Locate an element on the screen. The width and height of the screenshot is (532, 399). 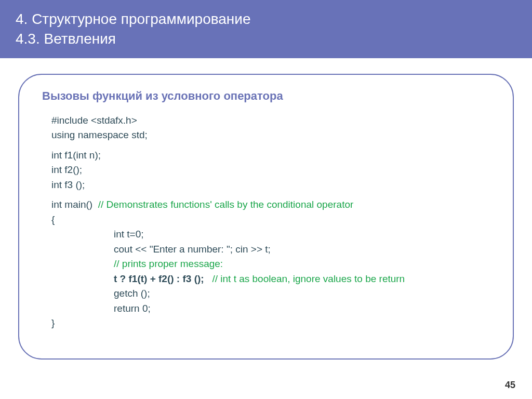
header-line-2: 4.3. Ветвления is located at coordinates (266, 39).